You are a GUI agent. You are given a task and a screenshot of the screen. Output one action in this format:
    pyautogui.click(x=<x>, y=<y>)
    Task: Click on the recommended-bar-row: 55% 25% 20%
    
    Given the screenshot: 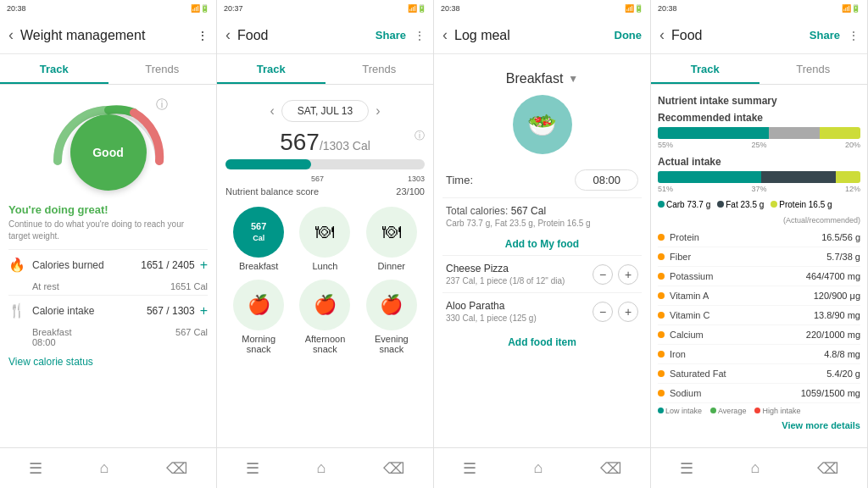 What is the action you would take?
    pyautogui.click(x=760, y=138)
    